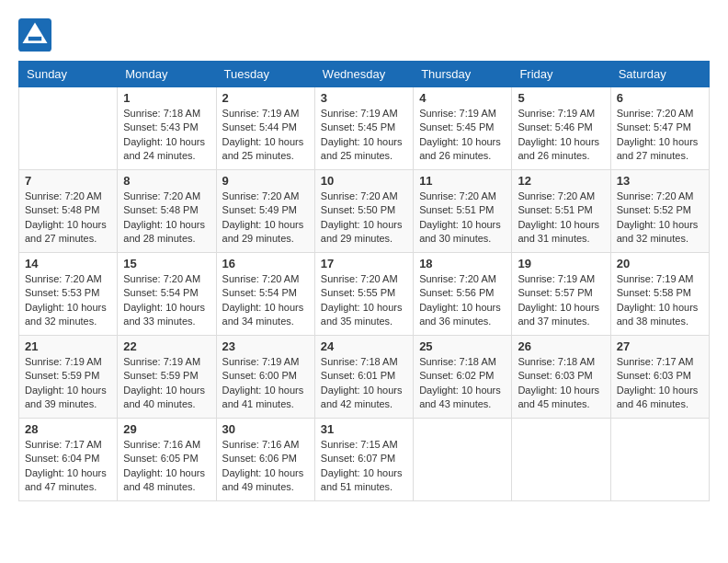  I want to click on day-number: 17, so click(364, 263).